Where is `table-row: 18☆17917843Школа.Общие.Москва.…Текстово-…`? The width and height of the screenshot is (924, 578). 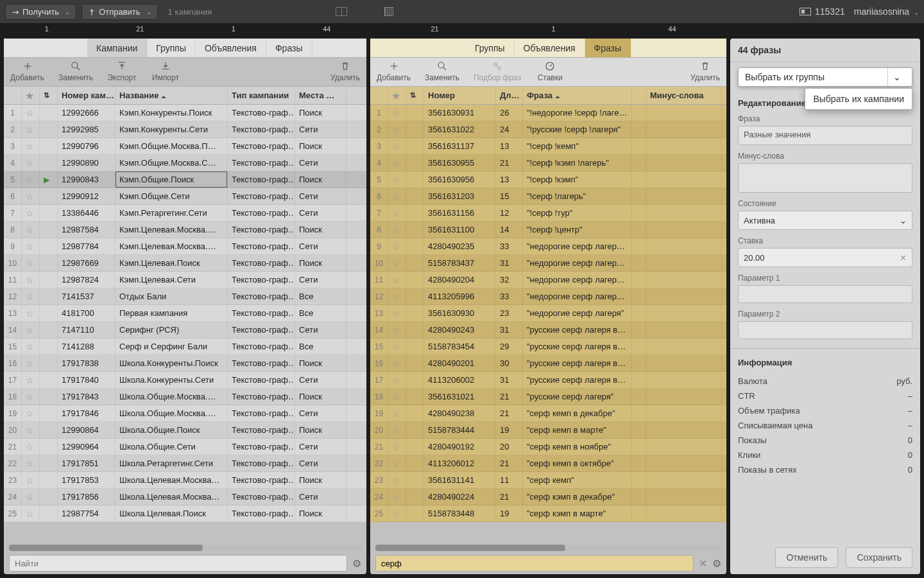 table-row: 18☆17917843Школа.Общие.Москва.…Текстово-… is located at coordinates (185, 397).